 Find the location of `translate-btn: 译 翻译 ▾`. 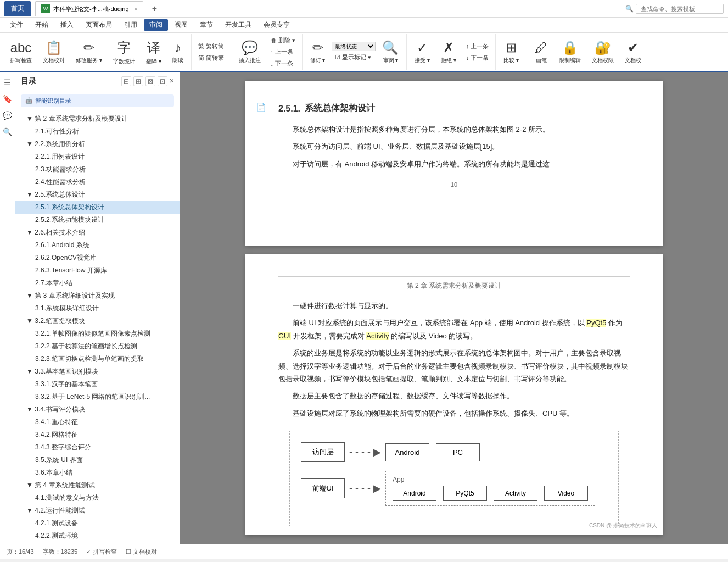

translate-btn: 译 翻译 ▾ is located at coordinates (154, 52).